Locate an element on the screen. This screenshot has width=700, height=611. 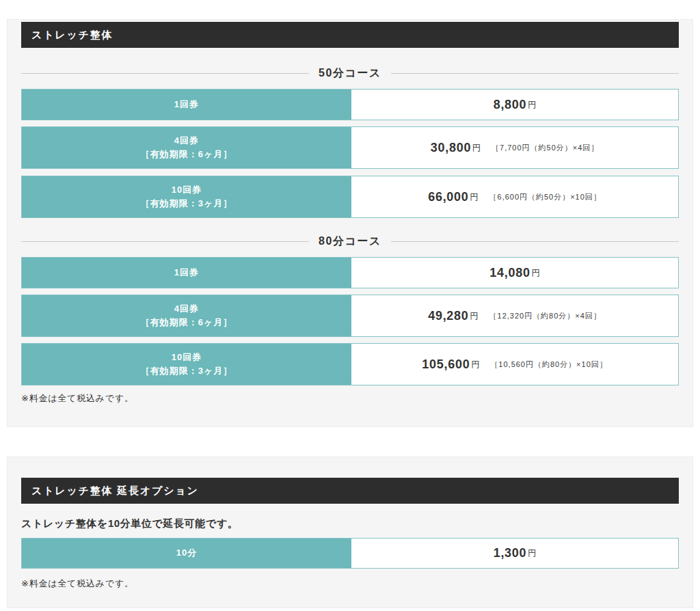
price-value: 30,800 is located at coordinates (451, 148).